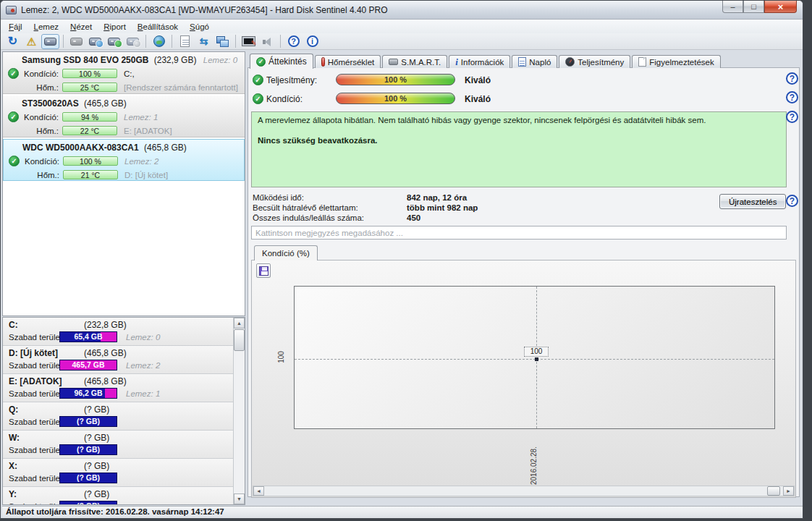  I want to click on data-point-label: 100, so click(536, 352).